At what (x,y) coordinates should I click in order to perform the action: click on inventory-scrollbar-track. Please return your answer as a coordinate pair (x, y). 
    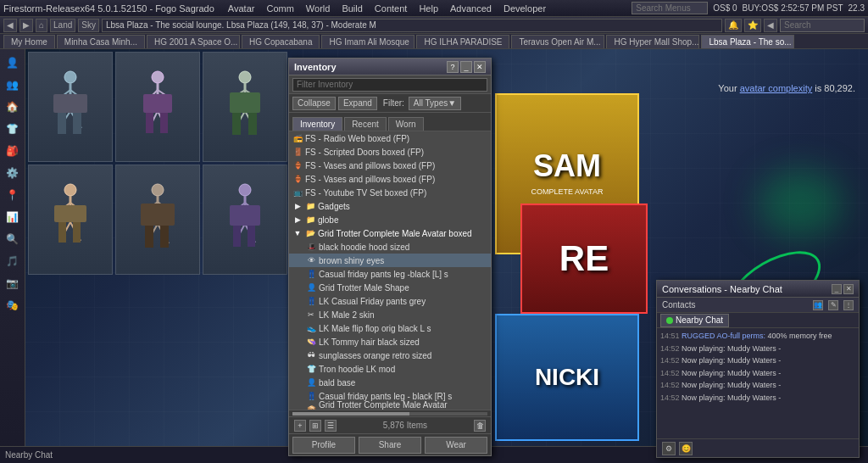
    Looking at the image, I should click on (390, 414).